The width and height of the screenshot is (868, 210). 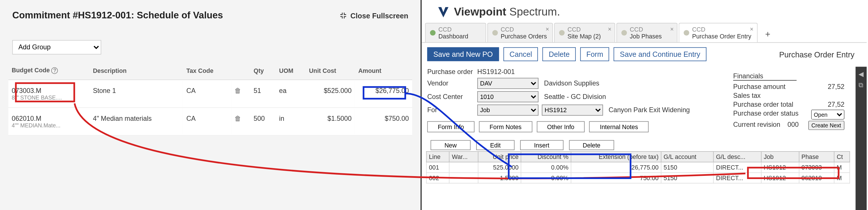 I want to click on for-label: For, so click(x=452, y=110).